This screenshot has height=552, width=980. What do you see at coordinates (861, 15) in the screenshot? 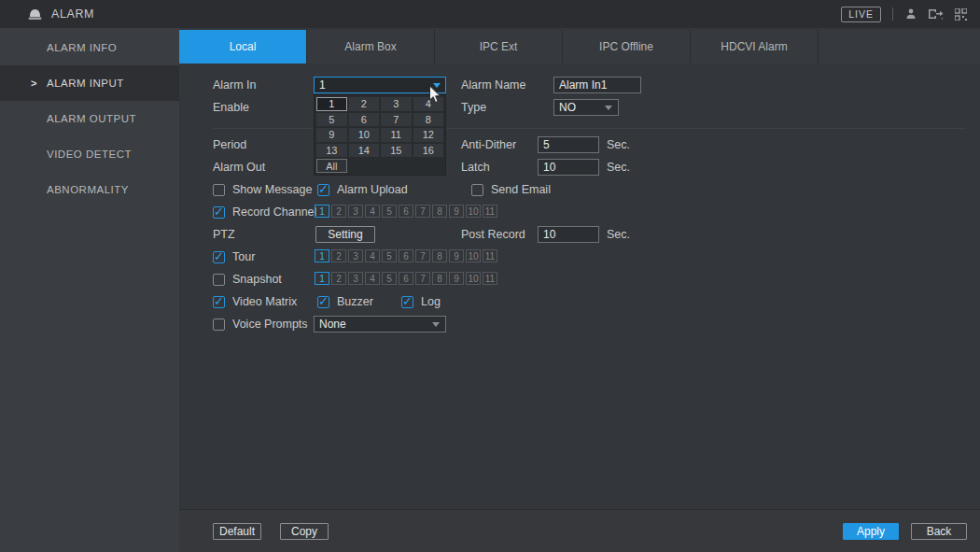
I see `live-button: LIVE` at bounding box center [861, 15].